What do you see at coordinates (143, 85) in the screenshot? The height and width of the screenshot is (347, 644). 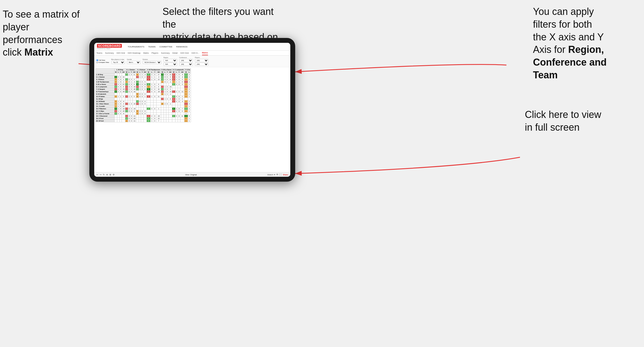 I see `table-row: 5. M La Sasso030131006400110106100311` at bounding box center [143, 85].